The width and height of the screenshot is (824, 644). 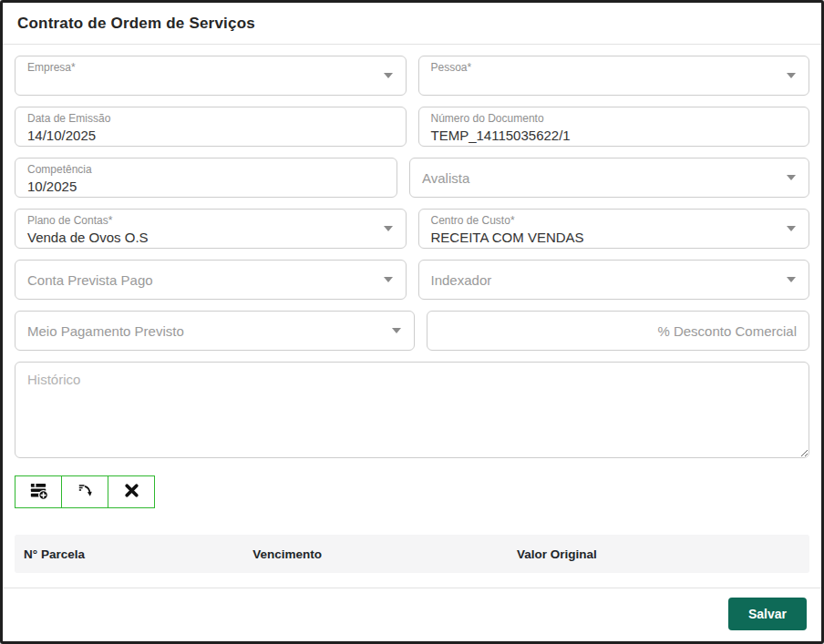 What do you see at coordinates (614, 118) in the screenshot?
I see `numero-documento-label: Número do Documento` at bounding box center [614, 118].